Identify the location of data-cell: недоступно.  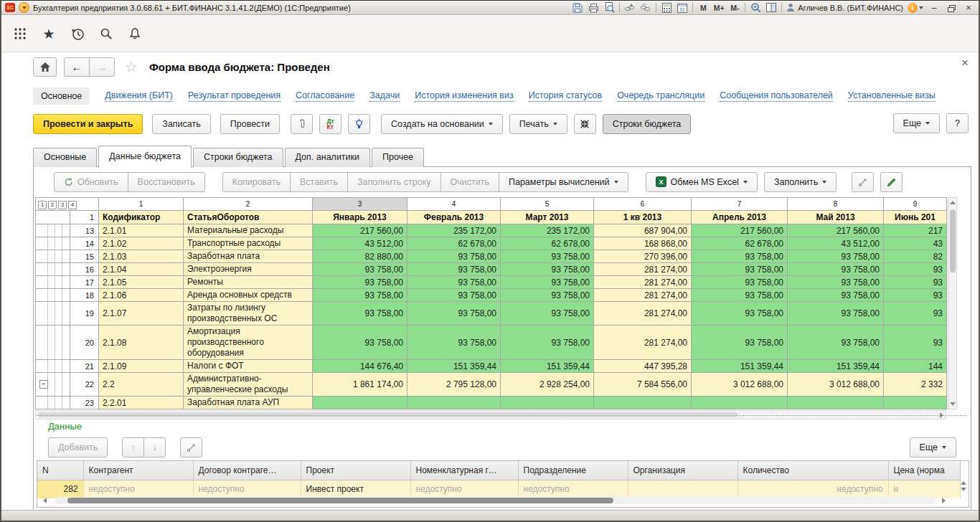
(573, 489).